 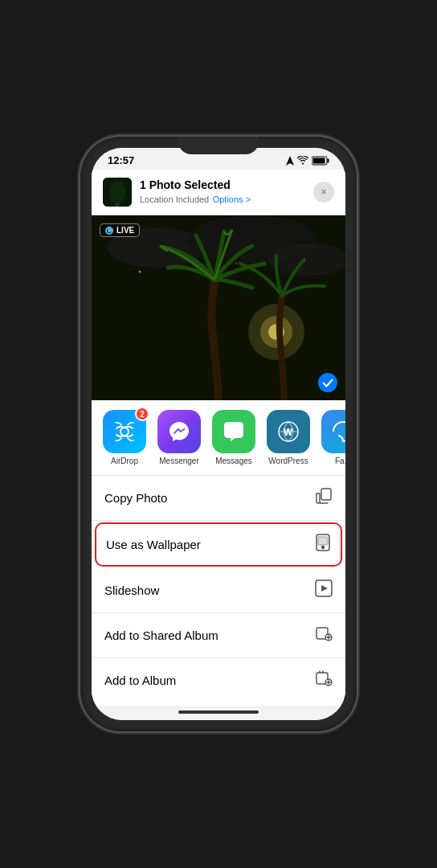 What do you see at coordinates (324, 192) in the screenshot?
I see `close-button: ×` at bounding box center [324, 192].